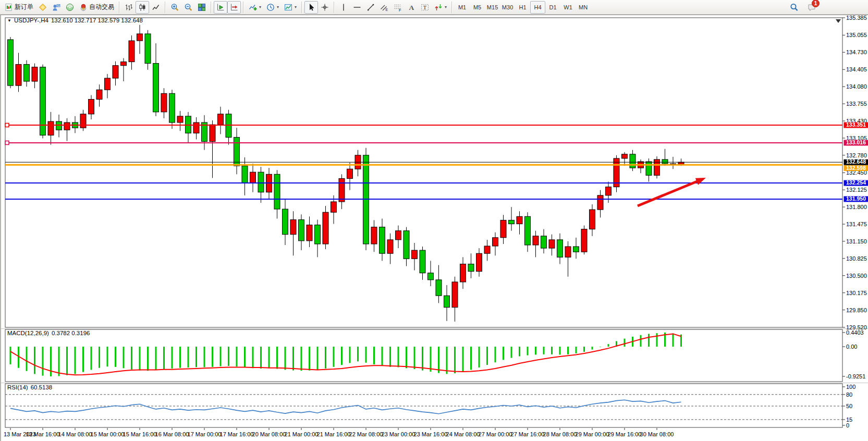 The height and width of the screenshot is (441, 868). I want to click on add-indicator-icon, so click(253, 7).